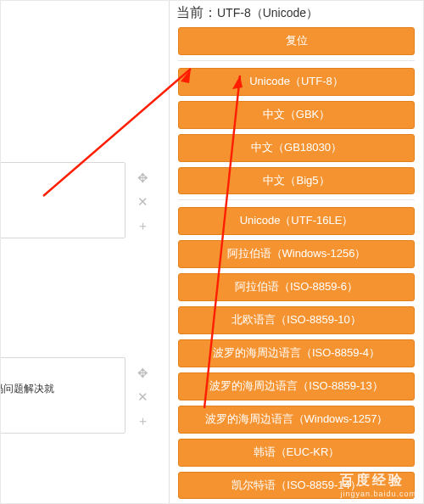 This screenshot has height=504, width=424. I want to click on encoding-option: 中文（Big5）, so click(297, 182).